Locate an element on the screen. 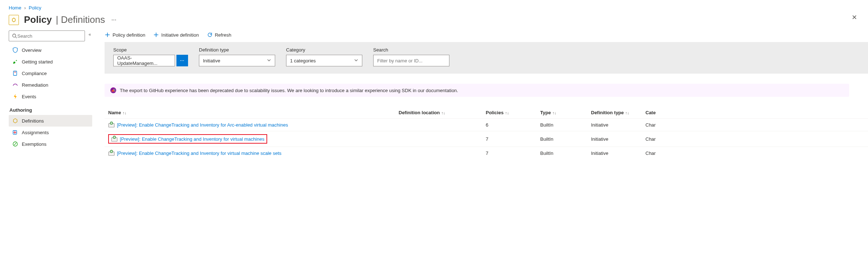 The height and width of the screenshot is (272, 868). sidebar-item-getting-started: Getting started is located at coordinates (50, 62).